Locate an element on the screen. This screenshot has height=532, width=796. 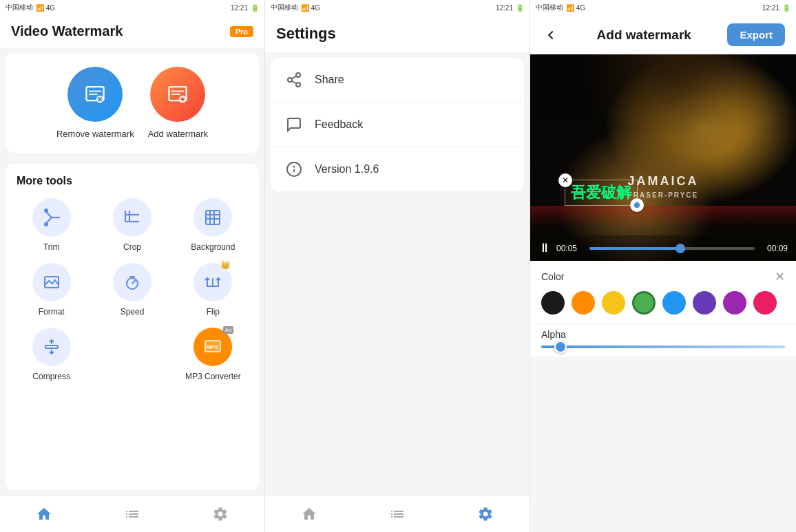
more-tools-title: More tools is located at coordinates (132, 181).